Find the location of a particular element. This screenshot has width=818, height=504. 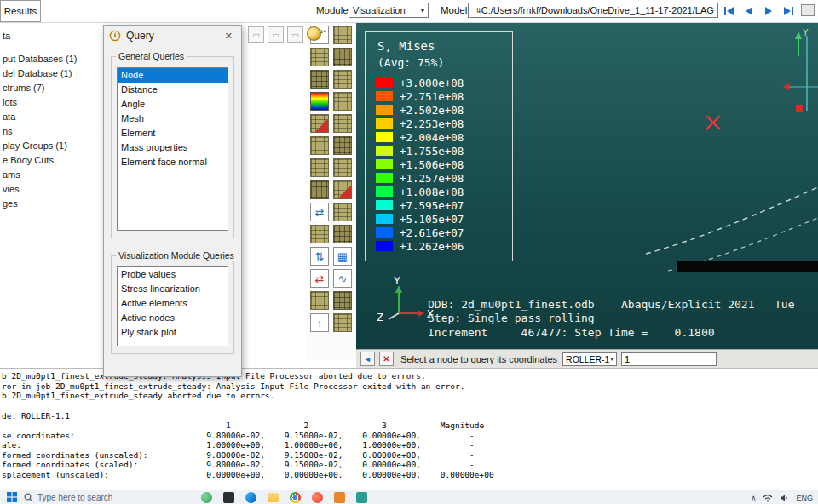

common-options-icon is located at coordinates (343, 101).